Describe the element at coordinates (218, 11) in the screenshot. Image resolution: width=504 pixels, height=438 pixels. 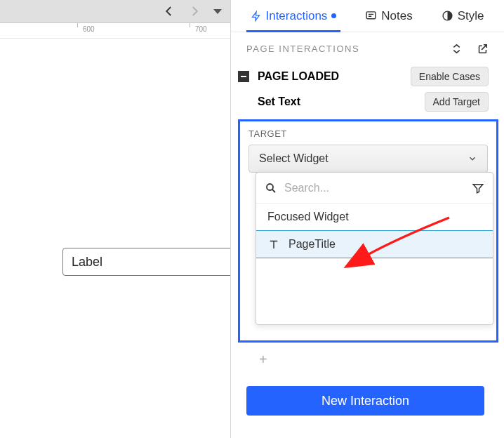
I see `page-dropdown-caret` at that location.